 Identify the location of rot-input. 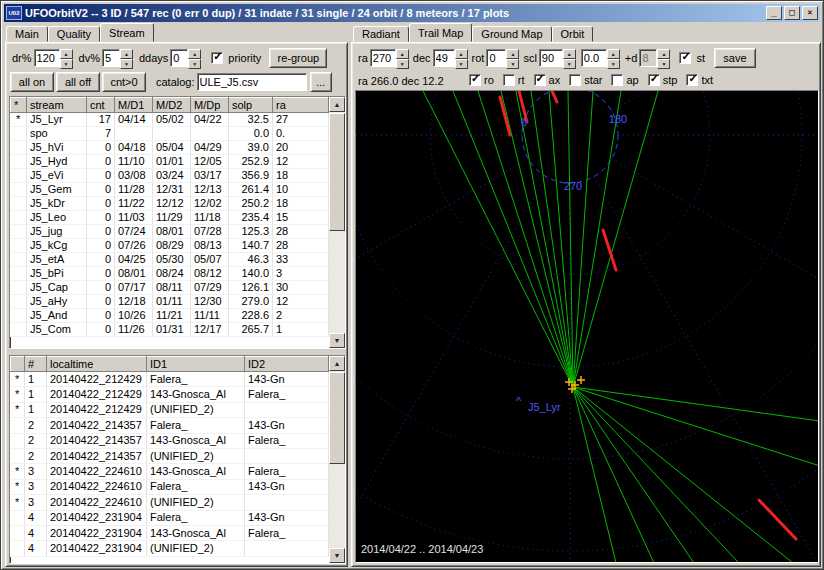
(496, 58).